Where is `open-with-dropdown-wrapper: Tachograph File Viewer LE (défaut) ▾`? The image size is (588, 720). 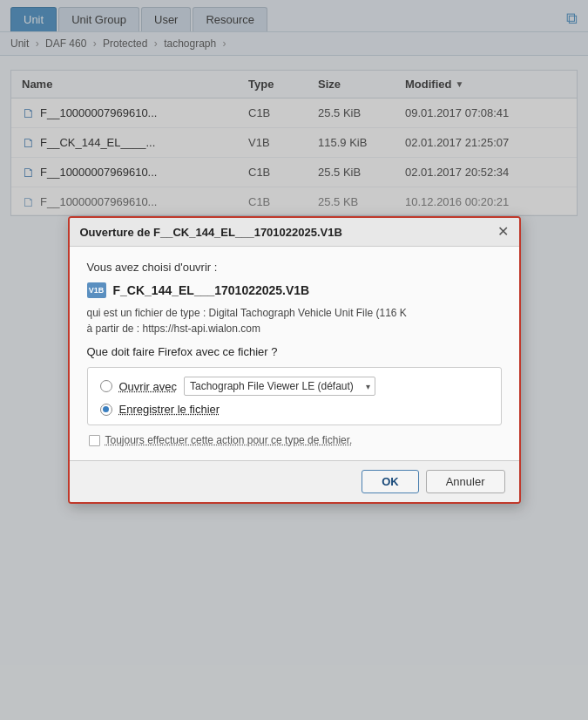 open-with-dropdown-wrapper: Tachograph File Viewer LE (défaut) ▾ is located at coordinates (280, 386).